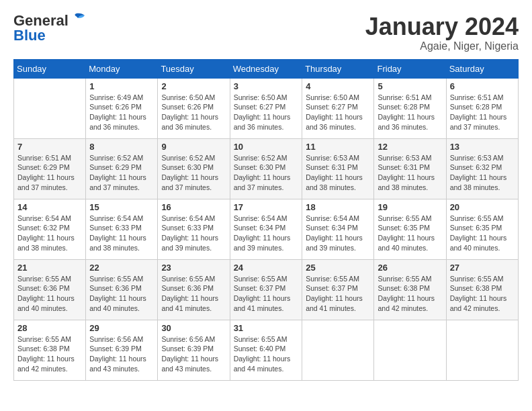  What do you see at coordinates (50, 267) in the screenshot?
I see `day-number: 21` at bounding box center [50, 267].